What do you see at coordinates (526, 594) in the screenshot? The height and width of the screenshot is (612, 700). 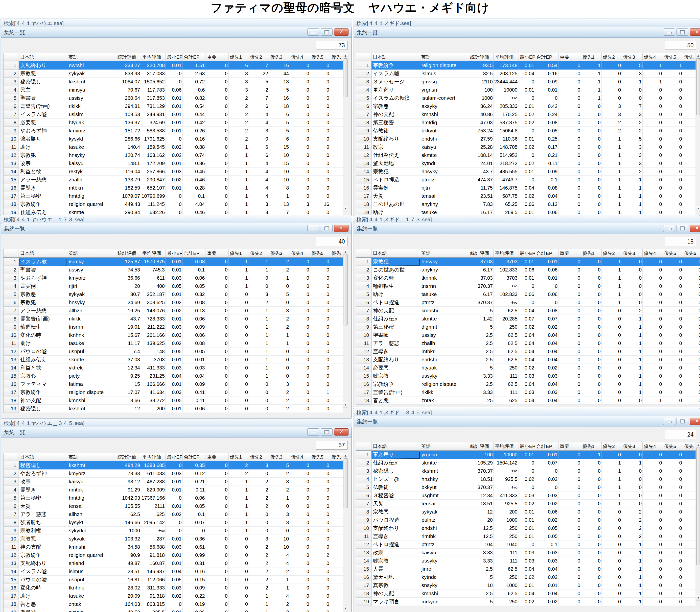 I see `table-row: 18神の支配kmnshi2.562.50.040.04000100` at bounding box center [526, 594].